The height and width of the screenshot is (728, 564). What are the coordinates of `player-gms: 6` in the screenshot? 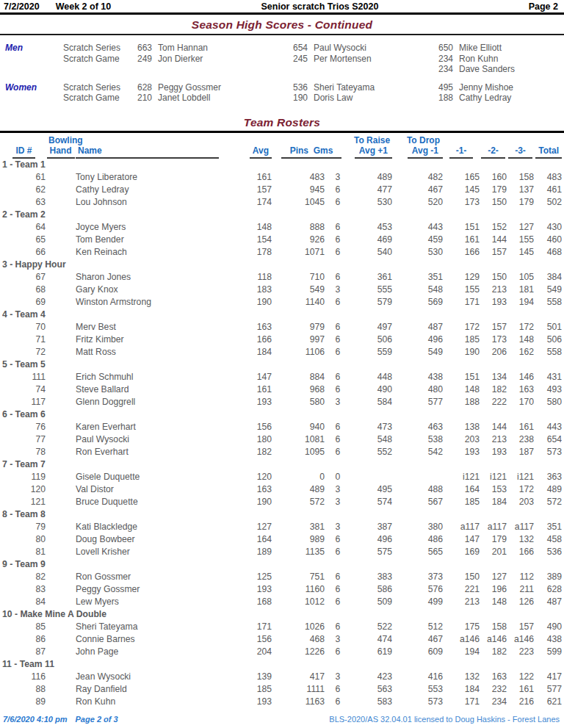 It's located at (338, 689).